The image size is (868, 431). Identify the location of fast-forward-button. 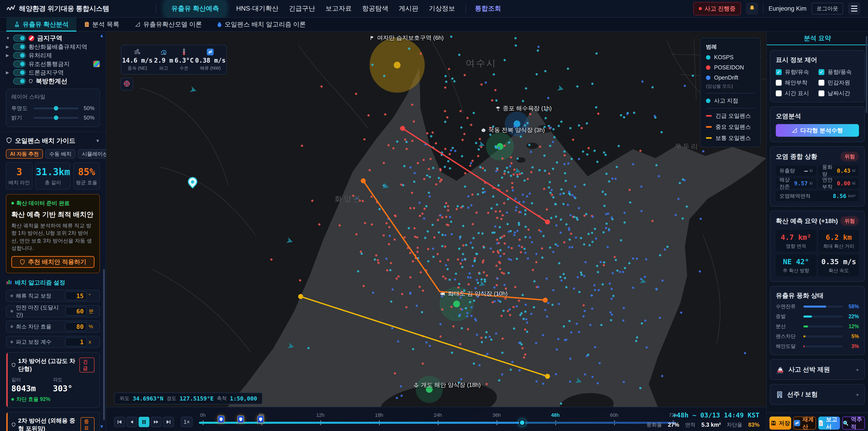
(156, 422).